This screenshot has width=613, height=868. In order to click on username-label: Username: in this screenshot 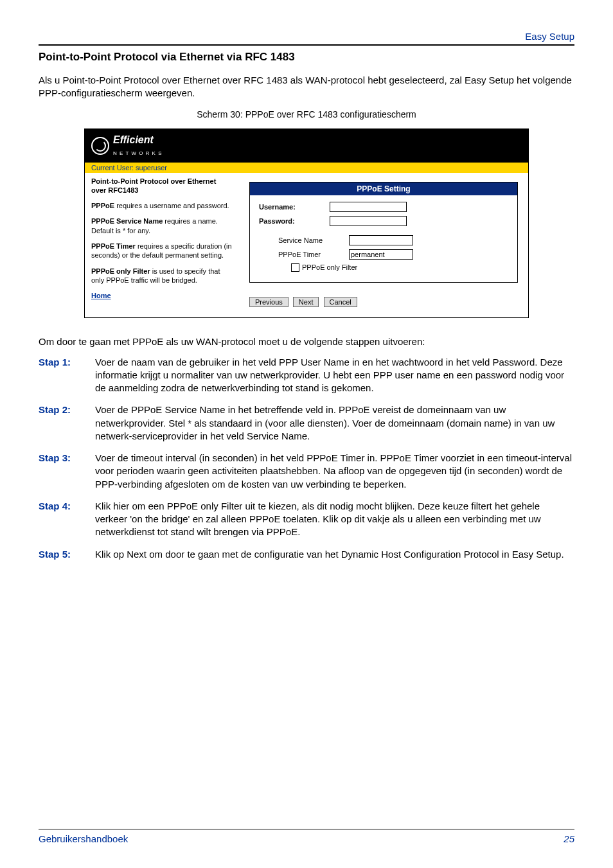, I will do `click(294, 207)`.